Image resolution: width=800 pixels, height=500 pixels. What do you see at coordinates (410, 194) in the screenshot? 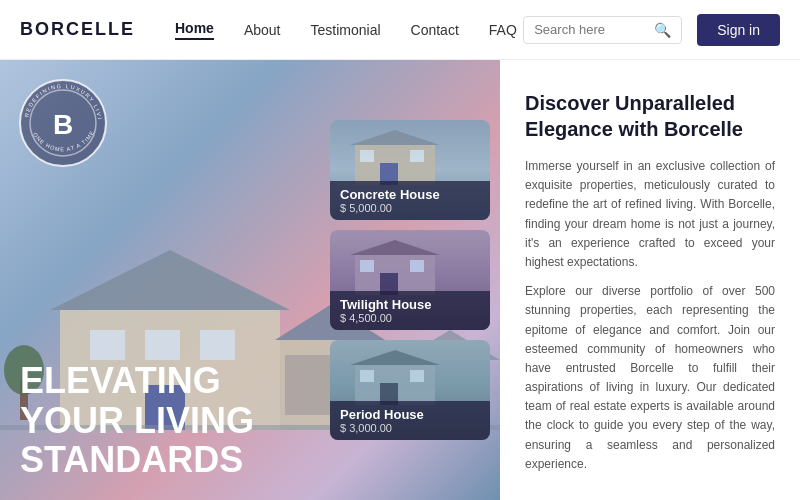
I see `card-title-concrete: Concrete House` at bounding box center [410, 194].